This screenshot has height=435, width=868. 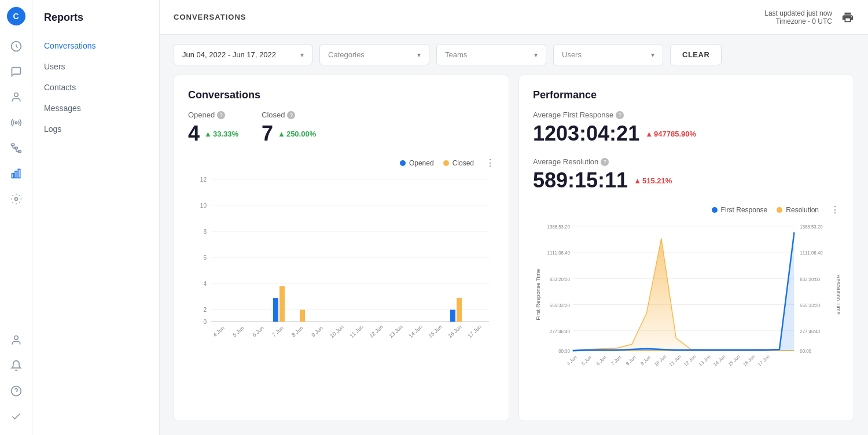 What do you see at coordinates (219, 332) in the screenshot?
I see `svg-text: 4 Jun` at bounding box center [219, 332].